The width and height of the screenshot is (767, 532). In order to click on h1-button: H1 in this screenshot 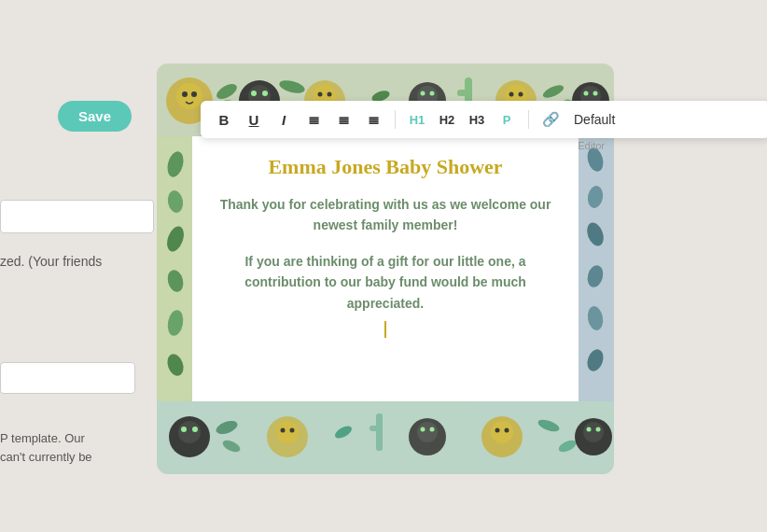, I will do `click(417, 119)`.